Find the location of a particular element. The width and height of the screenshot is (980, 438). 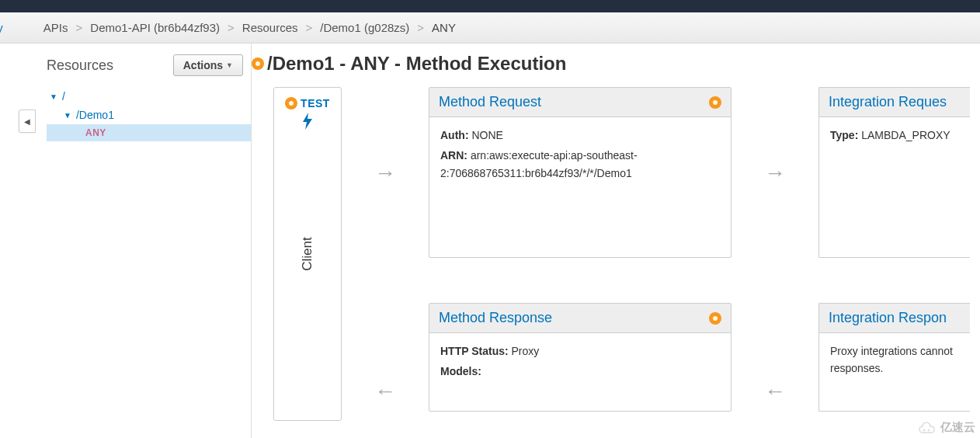

sidebar-collapse-handle: ◀ is located at coordinates (27, 121).